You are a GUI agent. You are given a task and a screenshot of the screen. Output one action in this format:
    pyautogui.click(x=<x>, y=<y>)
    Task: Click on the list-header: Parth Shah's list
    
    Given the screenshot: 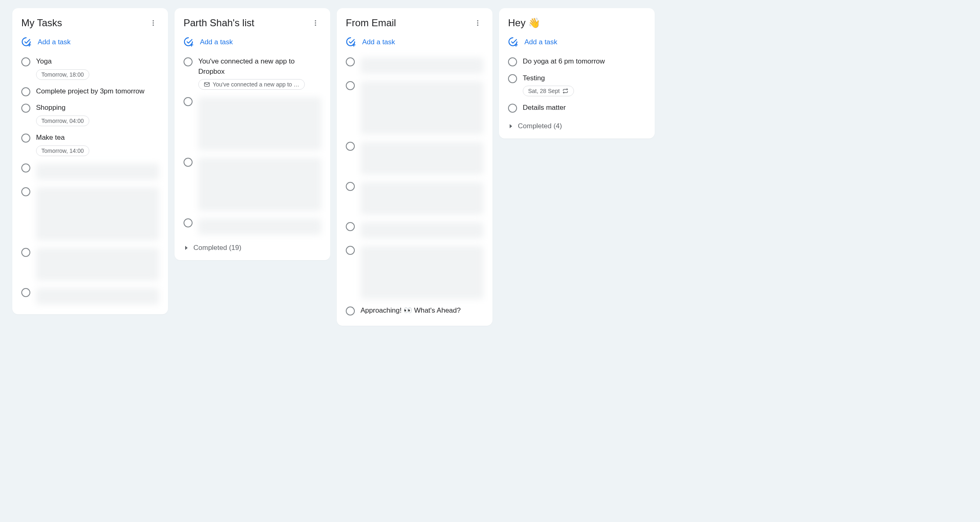 What is the action you would take?
    pyautogui.click(x=252, y=25)
    